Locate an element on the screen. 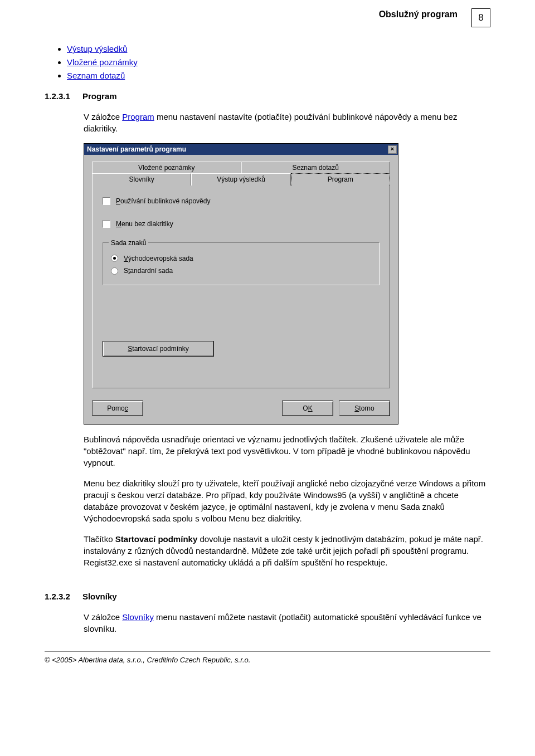 Image resolution: width=535 pixels, height=756 pixels. tab-vlozene-poznamky: Vložené poznámky is located at coordinates (167, 168).